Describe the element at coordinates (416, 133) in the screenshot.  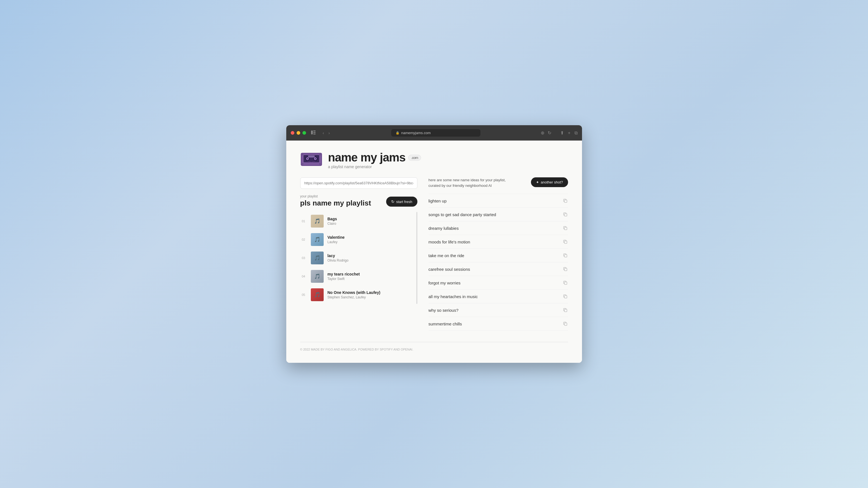
I see `url-text: namemyjams.com` at that location.